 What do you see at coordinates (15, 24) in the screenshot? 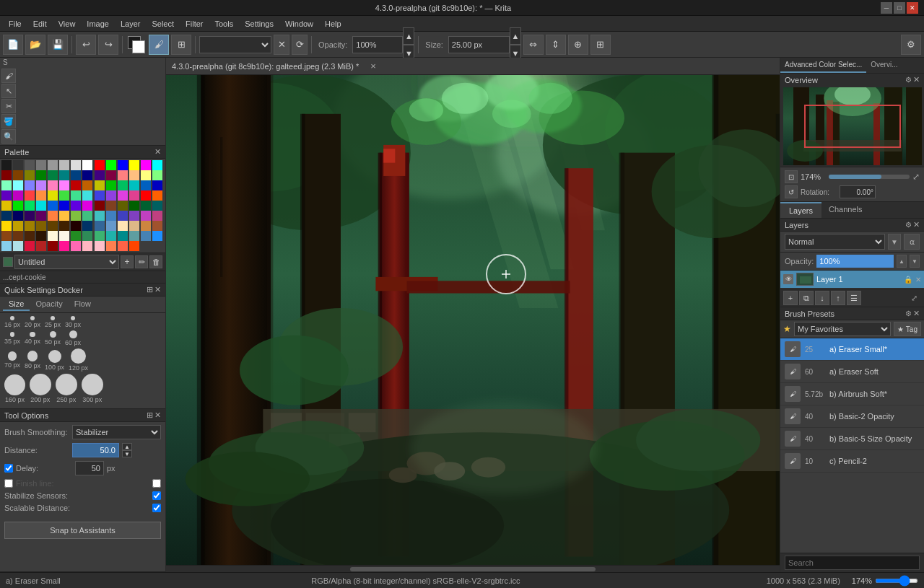
I see `menu-file: File` at bounding box center [15, 24].